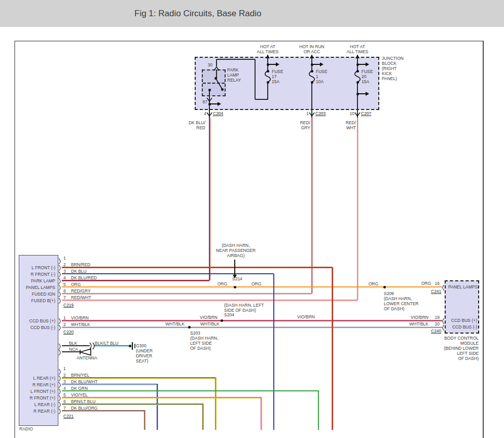 The height and width of the screenshot is (438, 504). Describe the element at coordinates (45, 411) in the screenshot. I see `label-r-rear: R REAR (-)` at that location.